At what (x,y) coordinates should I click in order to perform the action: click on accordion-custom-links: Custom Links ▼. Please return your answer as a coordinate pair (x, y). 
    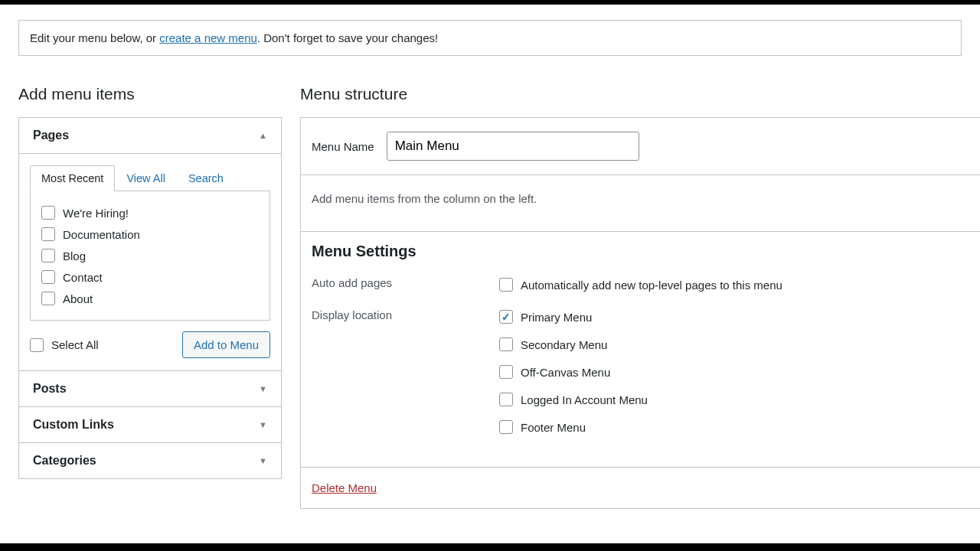
    Looking at the image, I should click on (150, 424).